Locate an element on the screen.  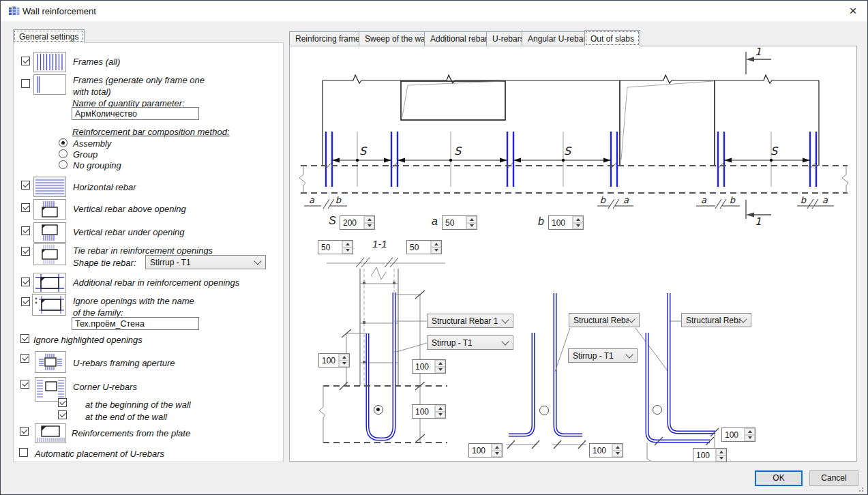
a-offset-spinner: 50 is located at coordinates (460, 222).